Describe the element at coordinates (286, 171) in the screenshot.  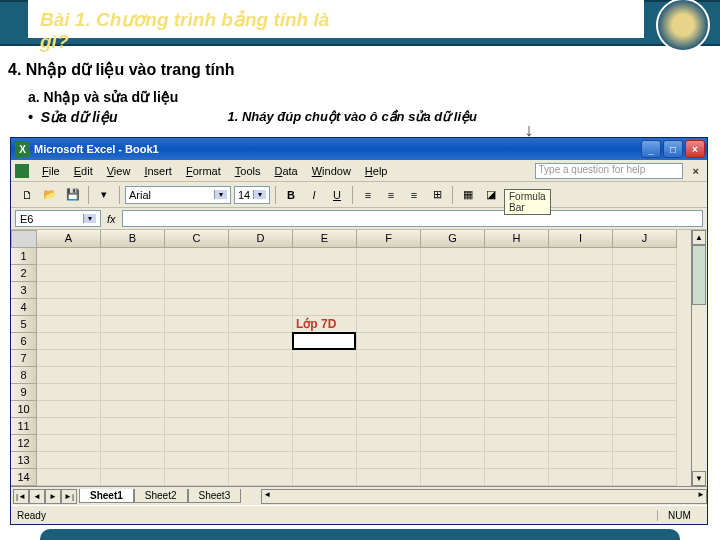
I see `menu-data: Data` at that location.